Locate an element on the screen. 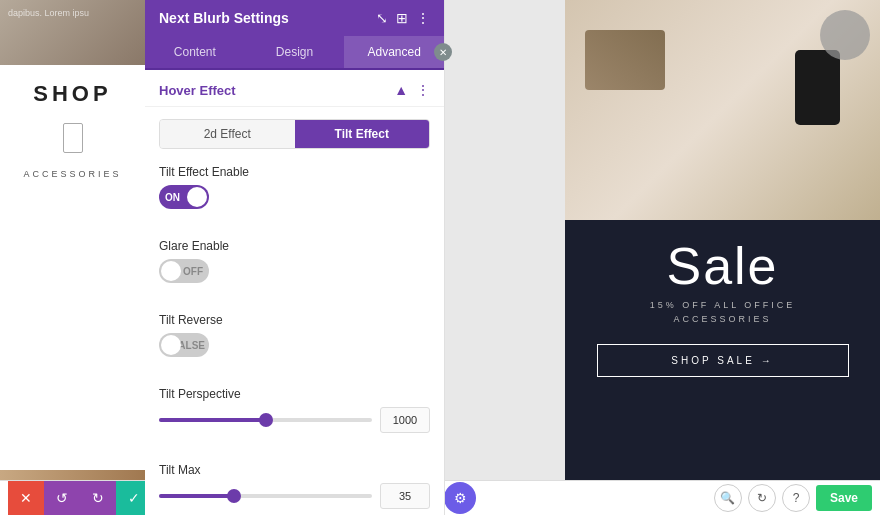 The width and height of the screenshot is (880, 515). bottom-right-tools: 🔍 ↻ ? Save is located at coordinates (793, 498).